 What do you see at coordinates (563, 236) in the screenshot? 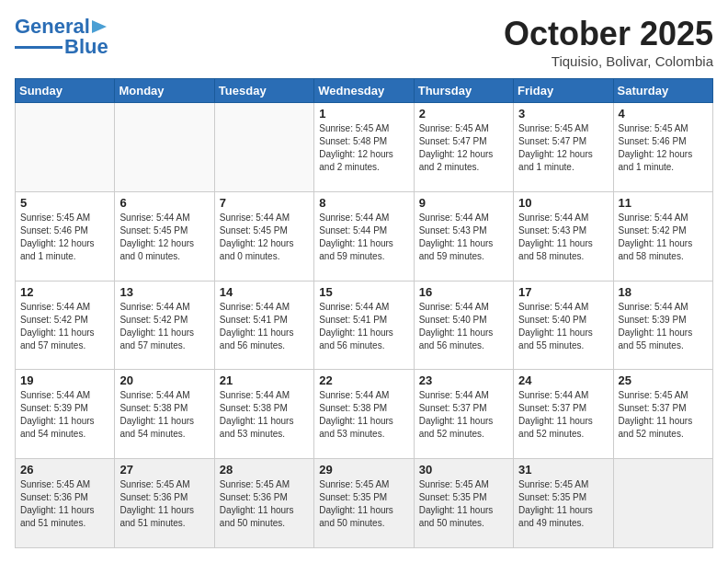
I see `calendar-cell: 10Sunrise: 5:44 AM Sunset: 5:43 PM Dayli…` at bounding box center [563, 236].